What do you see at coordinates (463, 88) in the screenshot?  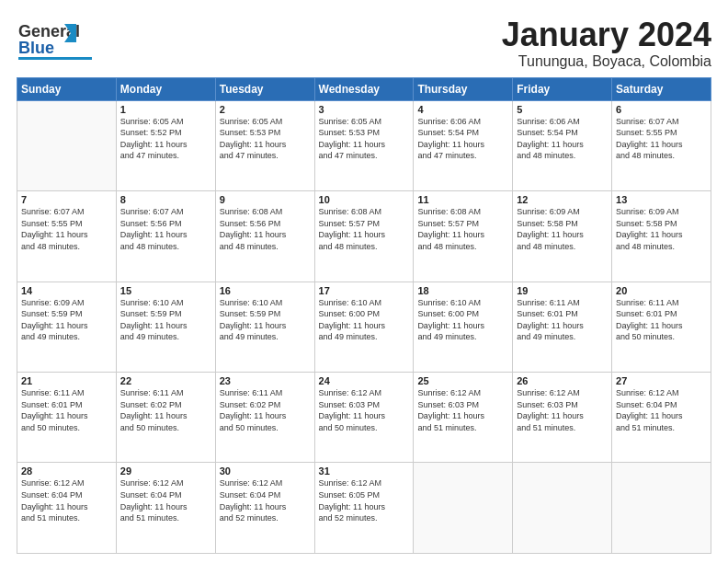 I see `col-thursday: Thursday` at bounding box center [463, 88].